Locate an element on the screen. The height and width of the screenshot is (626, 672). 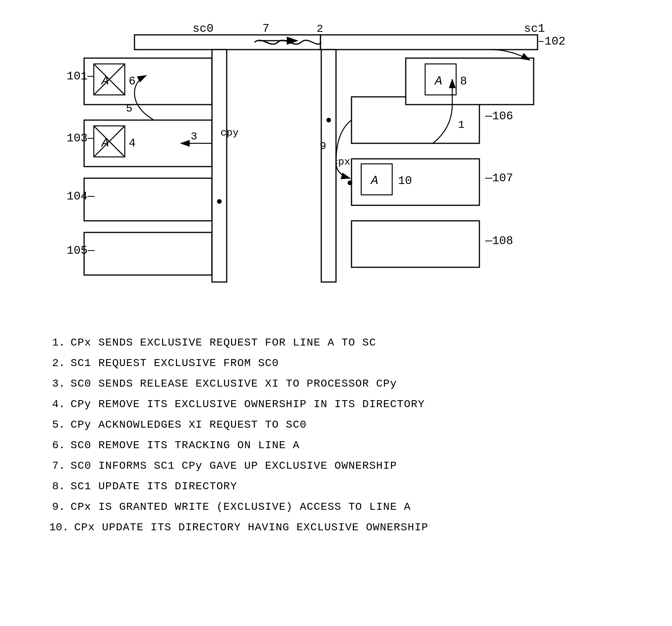
list-item: 2.SC1 REQUEST EXCLUSIVE FROM SC0 is located at coordinates (336, 363).